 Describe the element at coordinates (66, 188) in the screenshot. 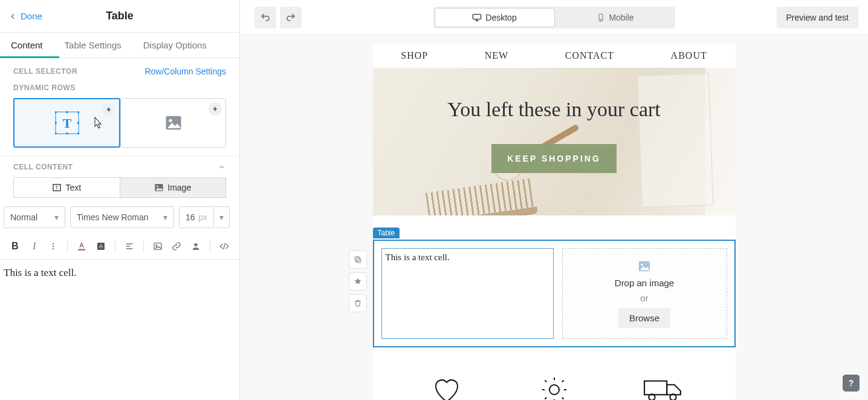

I see `cell-type-text: T Text` at that location.